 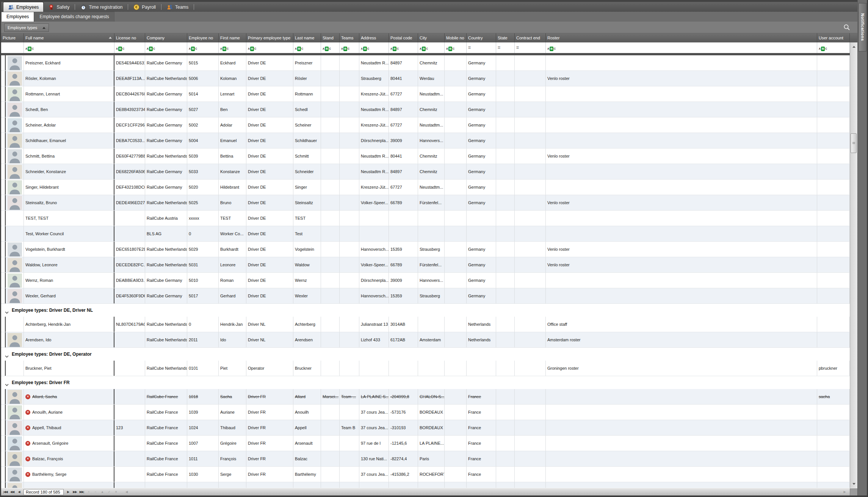 What do you see at coordinates (374, 109) in the screenshot?
I see `cell-address: Neustadtm R...` at bounding box center [374, 109].